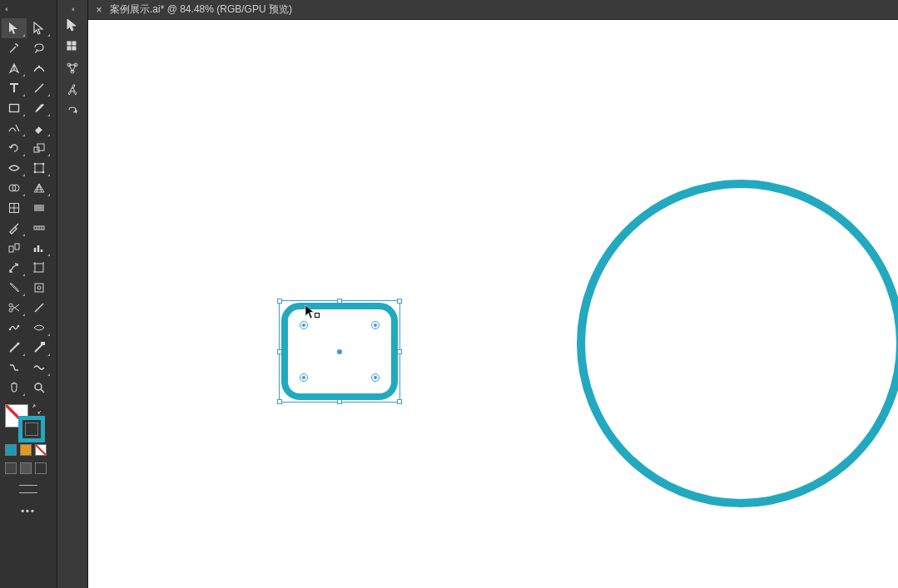 The image size is (898, 588). Describe the element at coordinates (14, 328) in the screenshot. I see `puppet-warp-tool` at that location.